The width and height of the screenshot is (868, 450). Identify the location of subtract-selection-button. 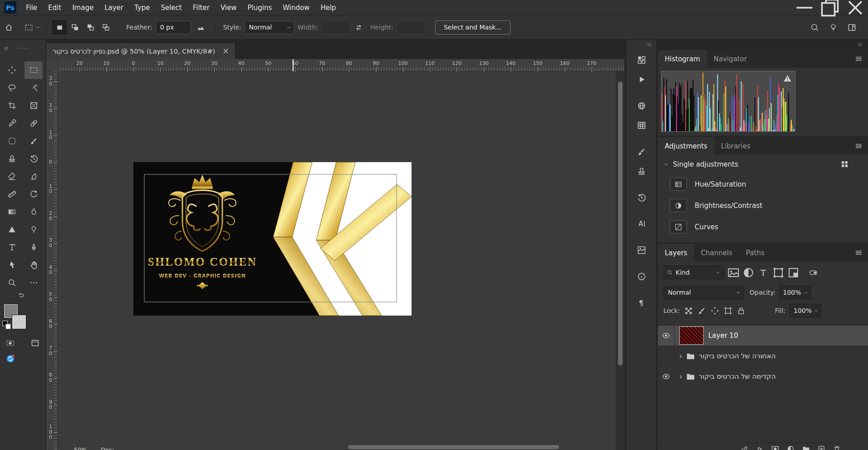
(90, 27).